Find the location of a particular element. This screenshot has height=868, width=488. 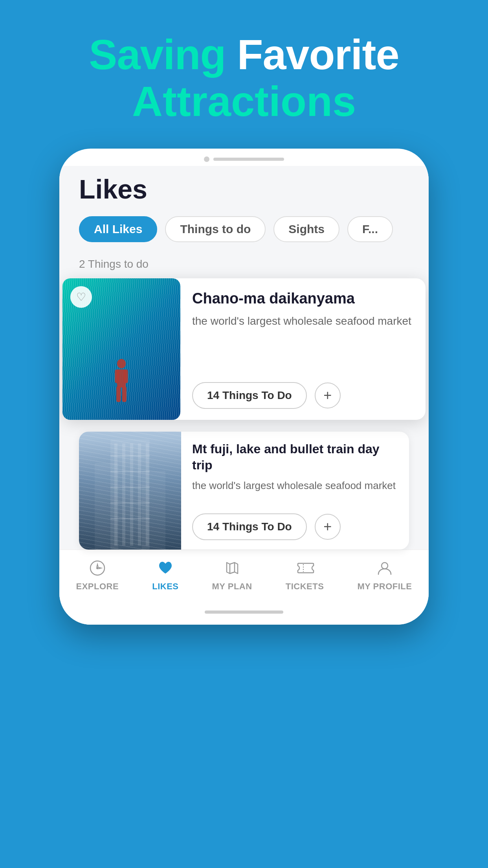

card1-image-bg: ♡ is located at coordinates (121, 349).